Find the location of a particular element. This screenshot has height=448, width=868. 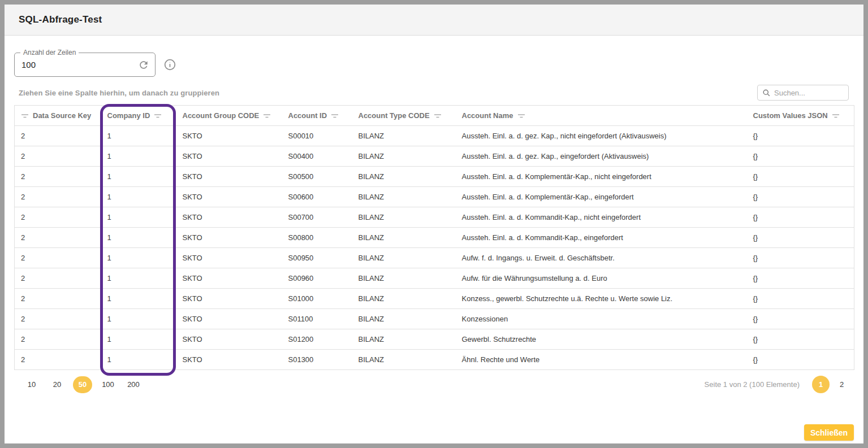

cell-account-name: Ähnl. Rechte und Werte is located at coordinates (602, 360).